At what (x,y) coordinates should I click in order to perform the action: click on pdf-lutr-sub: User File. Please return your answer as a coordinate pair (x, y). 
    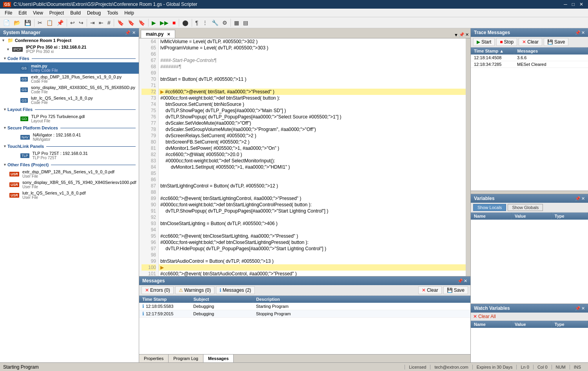
    Looking at the image, I should click on (54, 198).